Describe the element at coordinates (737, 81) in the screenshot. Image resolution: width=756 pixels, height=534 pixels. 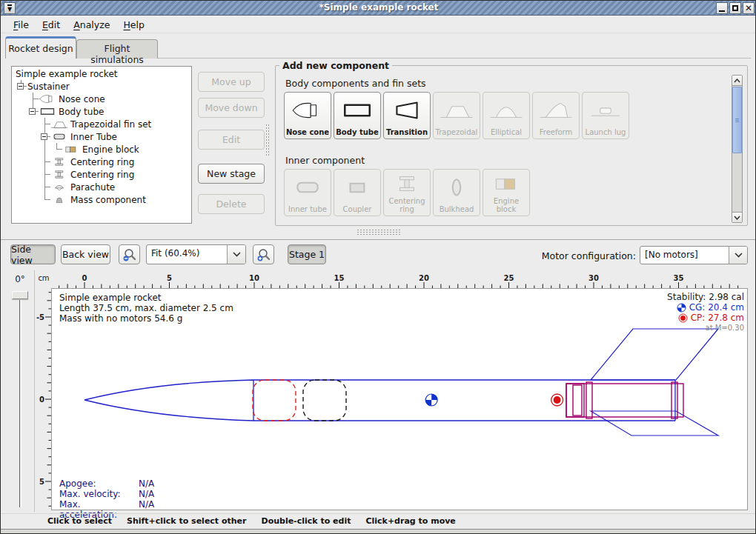
I see `chevron-up-icon` at that location.